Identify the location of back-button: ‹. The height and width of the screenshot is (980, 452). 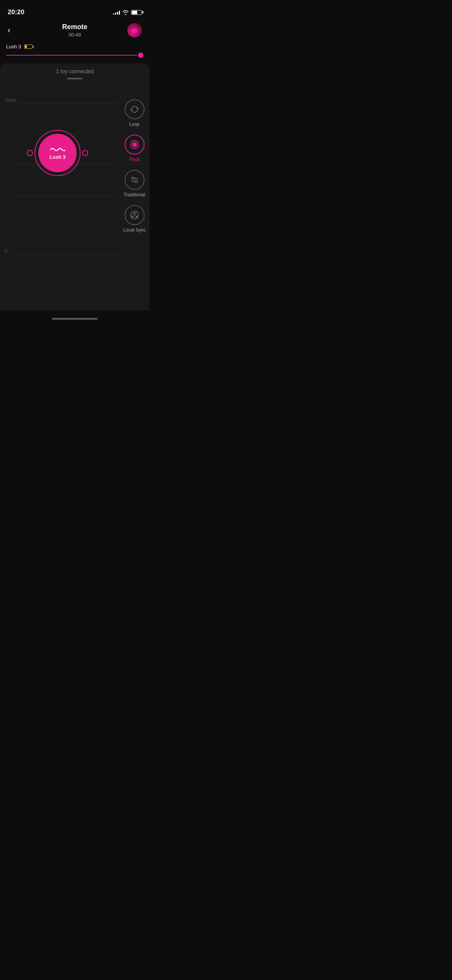
(9, 30).